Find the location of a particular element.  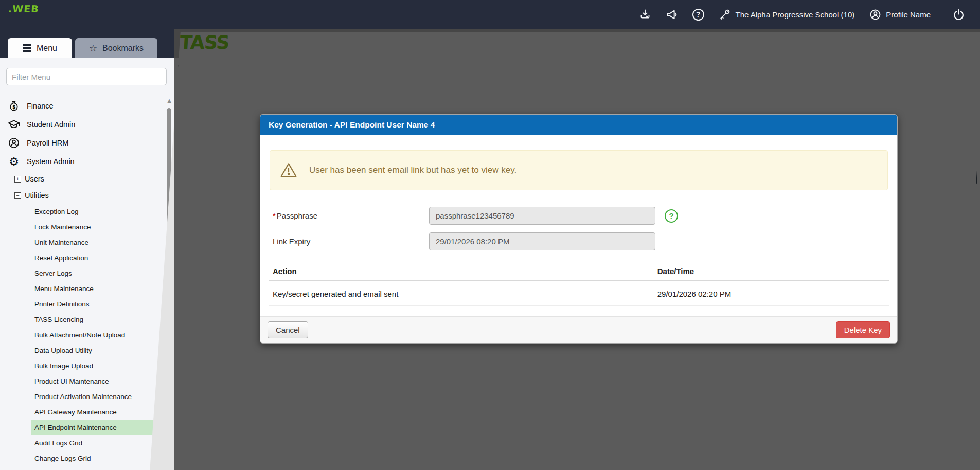

passphrase-field-row: *Passphrase ? is located at coordinates (579, 216).